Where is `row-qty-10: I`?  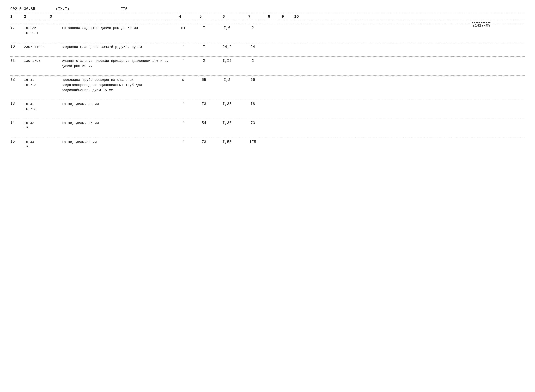
row-qty-10: I is located at coordinates (204, 47).